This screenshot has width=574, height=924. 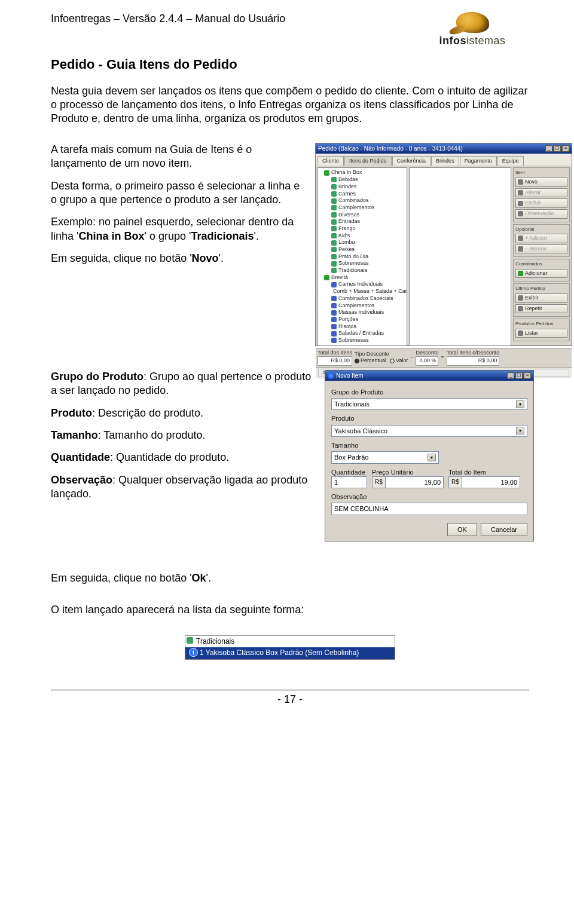 What do you see at coordinates (542, 309) in the screenshot?
I see `repetir-button: Repetir` at bounding box center [542, 309].